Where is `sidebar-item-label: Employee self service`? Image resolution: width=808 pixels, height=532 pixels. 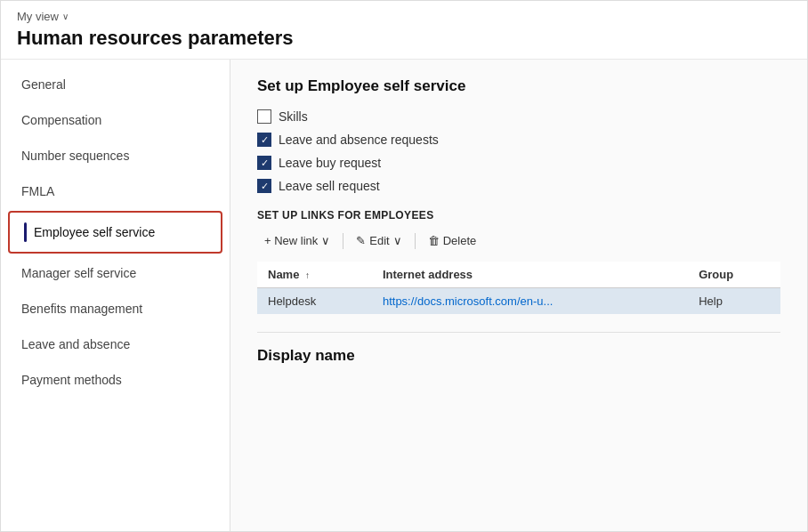
sidebar-item-label: Employee self service is located at coordinates (94, 232).